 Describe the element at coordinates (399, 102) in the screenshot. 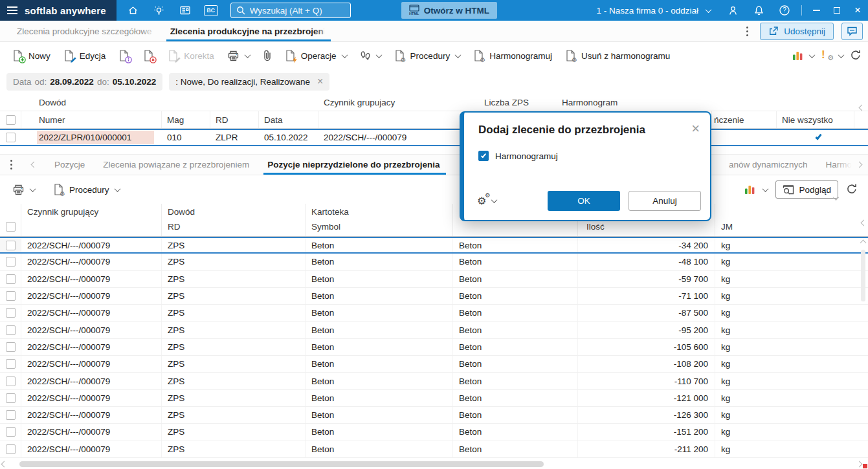

I see `column-czynnik-grupujacy: Czynnik grupujacy` at that location.